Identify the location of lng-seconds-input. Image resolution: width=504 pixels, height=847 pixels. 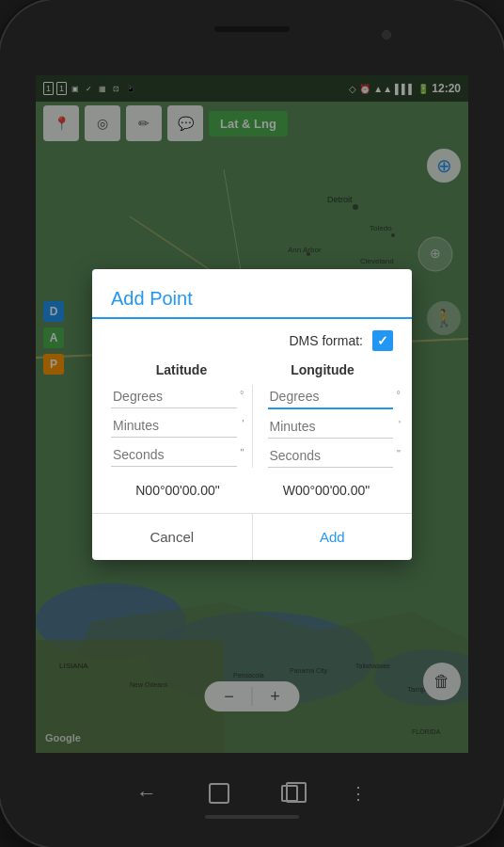
(331, 455).